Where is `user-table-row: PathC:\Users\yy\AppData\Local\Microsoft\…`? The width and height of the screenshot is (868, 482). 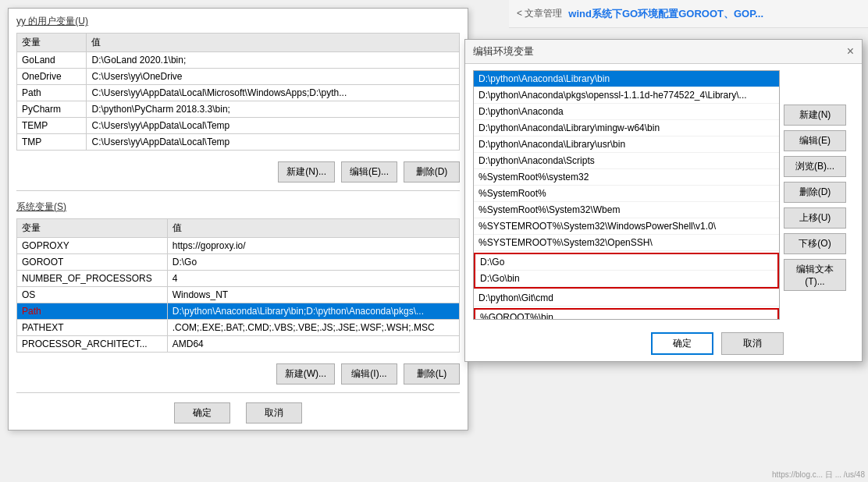 user-table-row: PathC:\Users\yy\AppData\Local\Microsoft\… is located at coordinates (239, 94).